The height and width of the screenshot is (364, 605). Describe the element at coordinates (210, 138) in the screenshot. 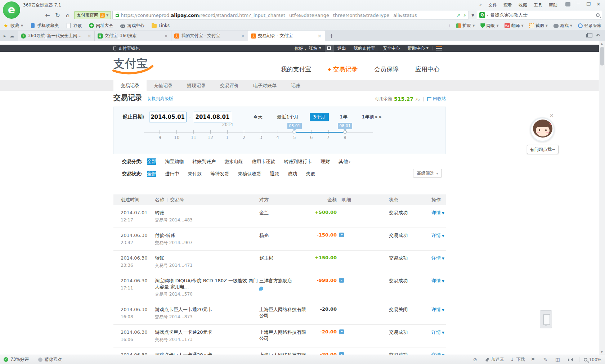

I see `month-tick-label: 12` at that location.